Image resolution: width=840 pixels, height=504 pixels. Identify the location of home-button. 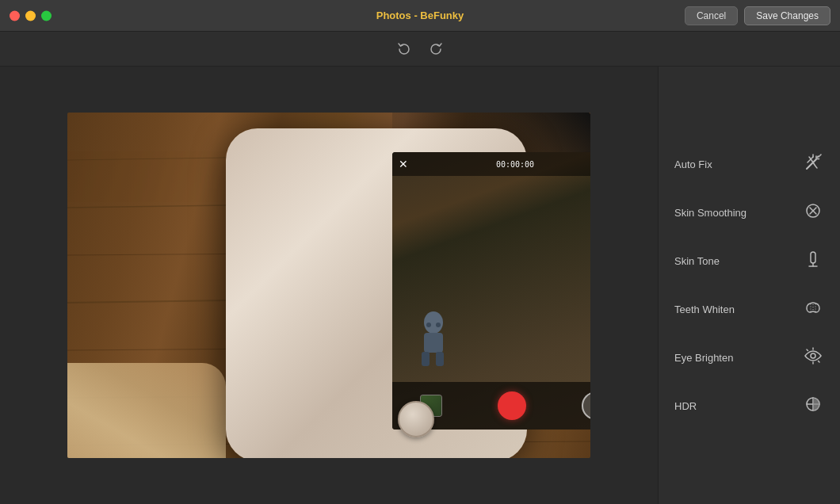
(416, 419).